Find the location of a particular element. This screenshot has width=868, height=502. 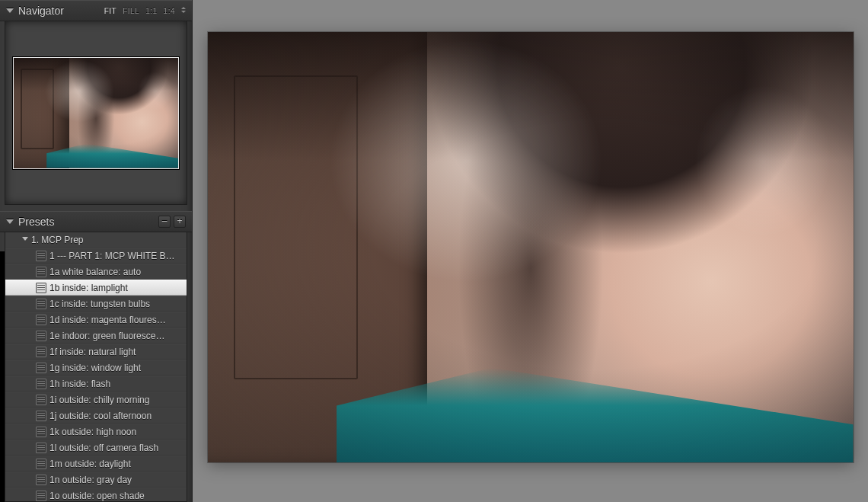

preset-item-label: 1h inside: flash is located at coordinates (80, 384).